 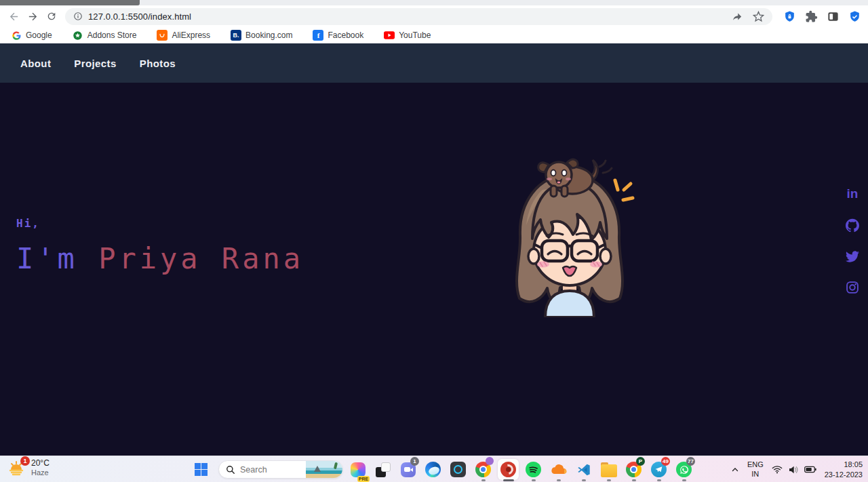 I want to click on taskbar-search, so click(x=281, y=469).